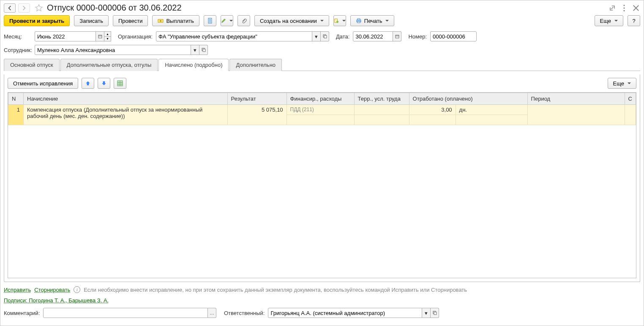 The image size is (644, 326). I want to click on col-s: С, so click(630, 99).